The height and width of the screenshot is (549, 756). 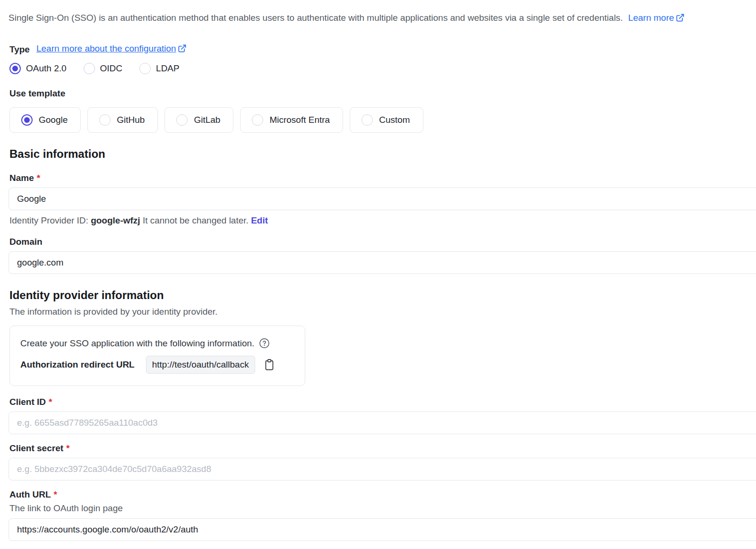 I want to click on sso-card-instruction-row: Create your SSO application with the fol…, so click(x=157, y=343).